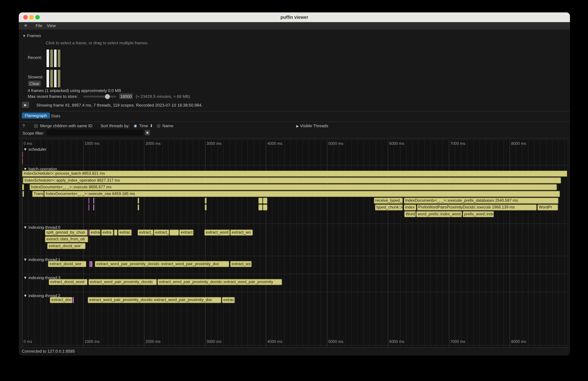 The image size is (588, 381). Describe the element at coordinates (32, 36) in the screenshot. I see `frames-section-header: ▼ Frames` at that location.